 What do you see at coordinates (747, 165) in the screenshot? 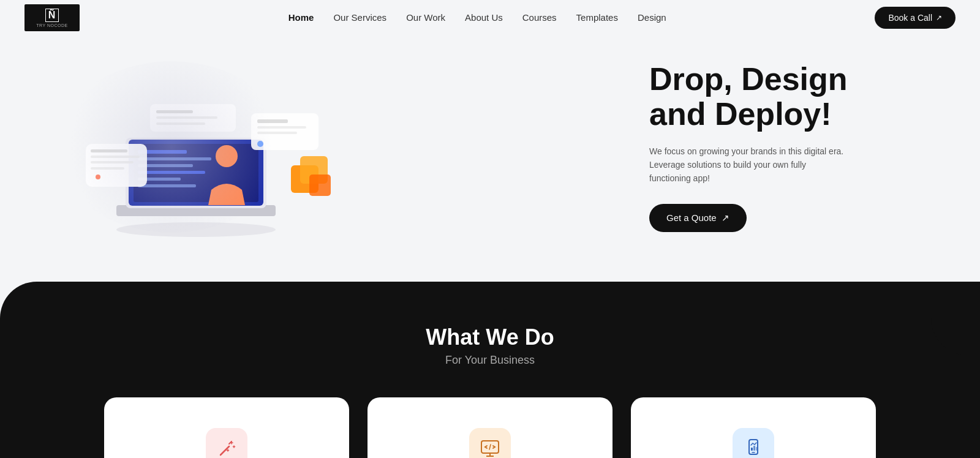
I see `hero-subtitle: We focus on growing your brands in this …` at bounding box center [747, 165].